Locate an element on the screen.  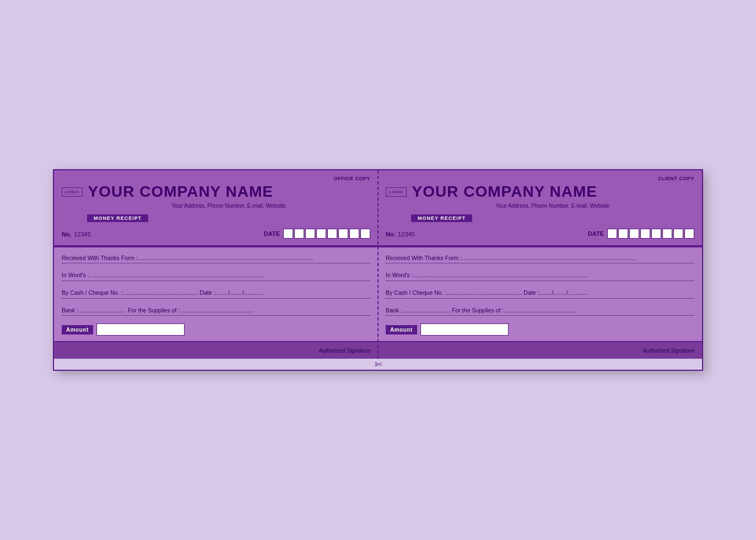
office-date-row: DATE is located at coordinates (317, 234).